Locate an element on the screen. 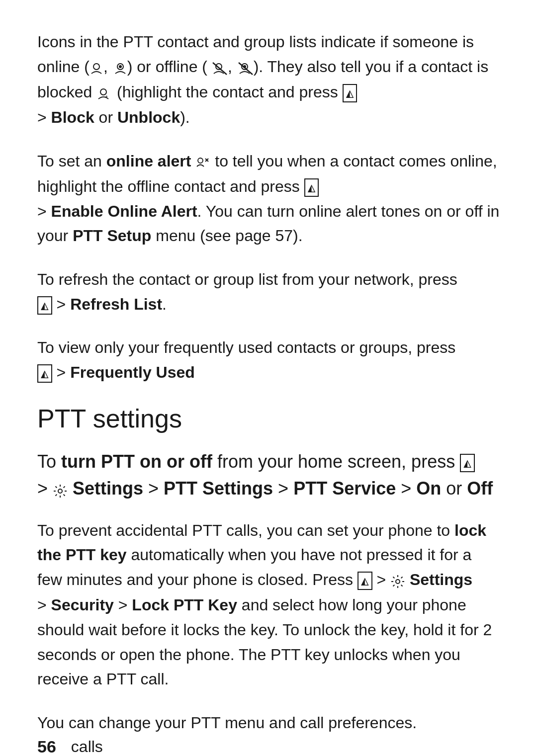 This screenshot has height=756, width=537. ptt-setup-label: PTT Setup is located at coordinates (112, 236).